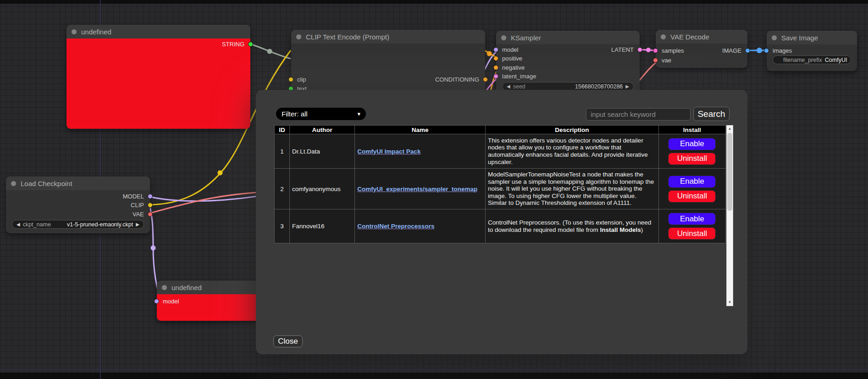 The width and height of the screenshot is (868, 379). What do you see at coordinates (321, 114) in the screenshot?
I see `filter-select: Filter: all ▾` at bounding box center [321, 114].